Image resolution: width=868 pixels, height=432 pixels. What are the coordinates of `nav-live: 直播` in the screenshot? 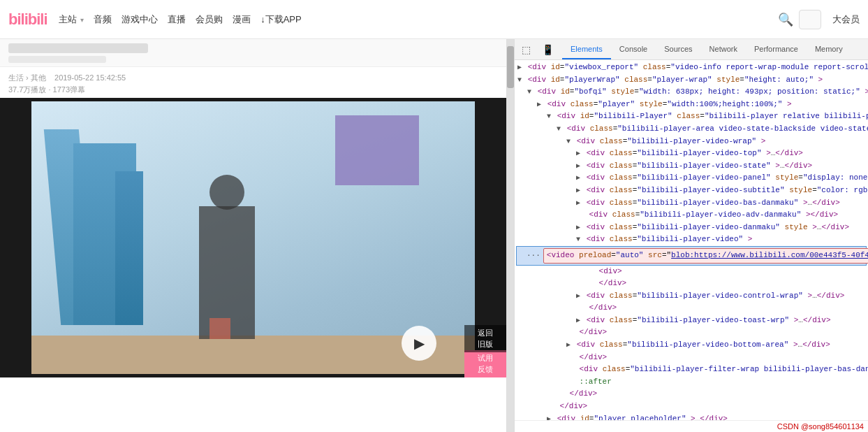 It's located at (177, 20).